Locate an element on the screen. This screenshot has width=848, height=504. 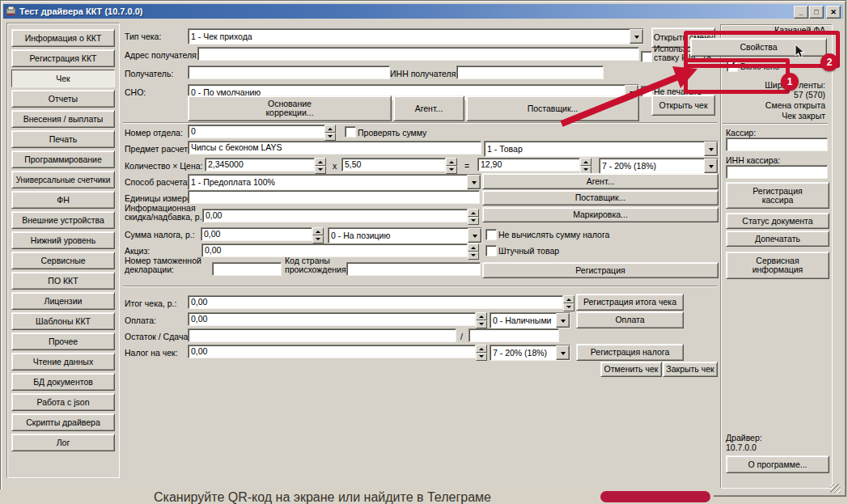
service-info-button: Сервисная информация is located at coordinates (778, 265).